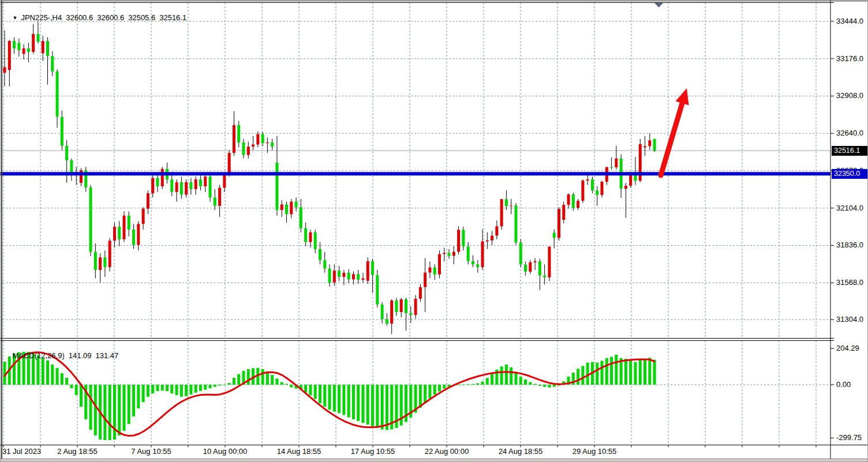 This screenshot has width=868, height=462. Describe the element at coordinates (675, 132) in the screenshot. I see `trend-arrow` at that location.